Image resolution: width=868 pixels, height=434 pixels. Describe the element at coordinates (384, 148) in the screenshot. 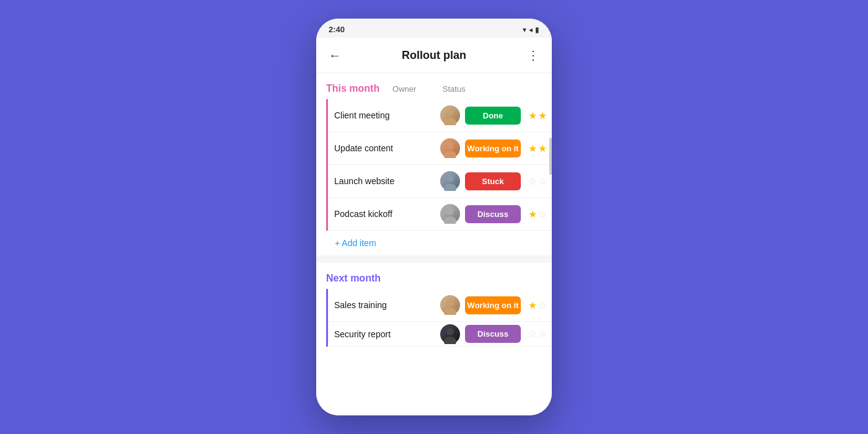

I see `task-name: Update content` at that location.